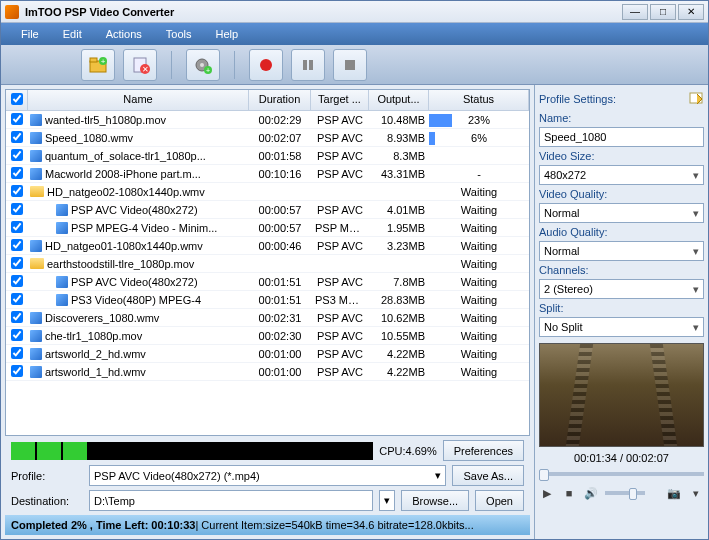 The image size is (709, 540). What do you see at coordinates (268, 246) in the screenshot?
I see `table-row: HD_natgeo01-1080x1440p.wmv00:00:46PSP AV…` at bounding box center [268, 246].